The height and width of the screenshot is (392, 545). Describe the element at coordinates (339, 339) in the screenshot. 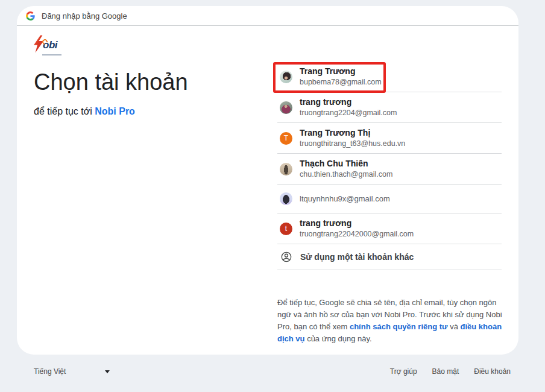

I see `disclaimer-text: của ứng dụng này.` at that location.